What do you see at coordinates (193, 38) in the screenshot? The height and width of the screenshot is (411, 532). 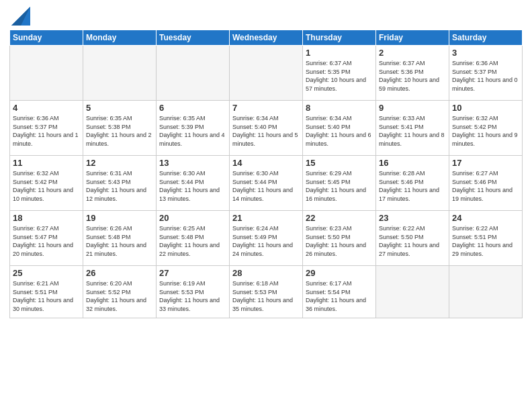 I see `calendar-header-cell: Tuesday` at bounding box center [193, 38].